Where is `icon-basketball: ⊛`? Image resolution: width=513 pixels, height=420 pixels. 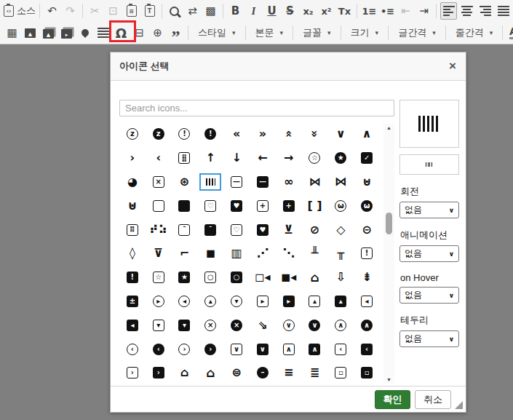
icon-basketball: ⊛ is located at coordinates (185, 182).